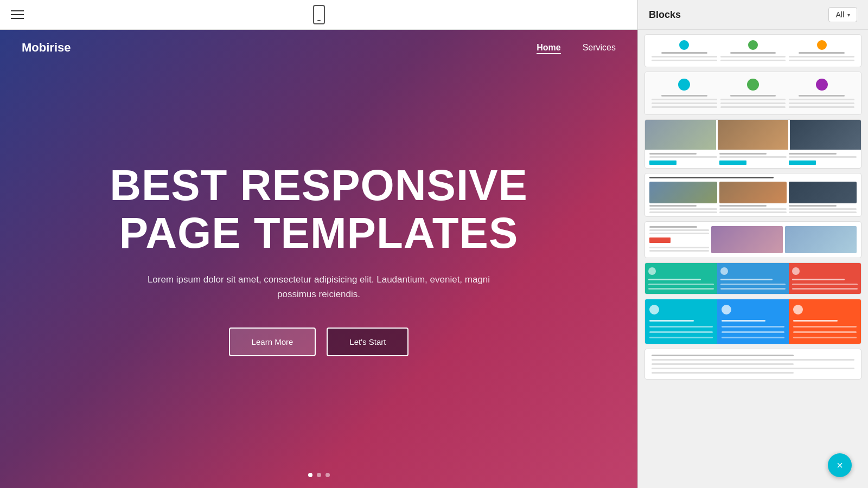 Image resolution: width=868 pixels, height=488 pixels. I want to click on blocks-filter-label: All, so click(840, 15).